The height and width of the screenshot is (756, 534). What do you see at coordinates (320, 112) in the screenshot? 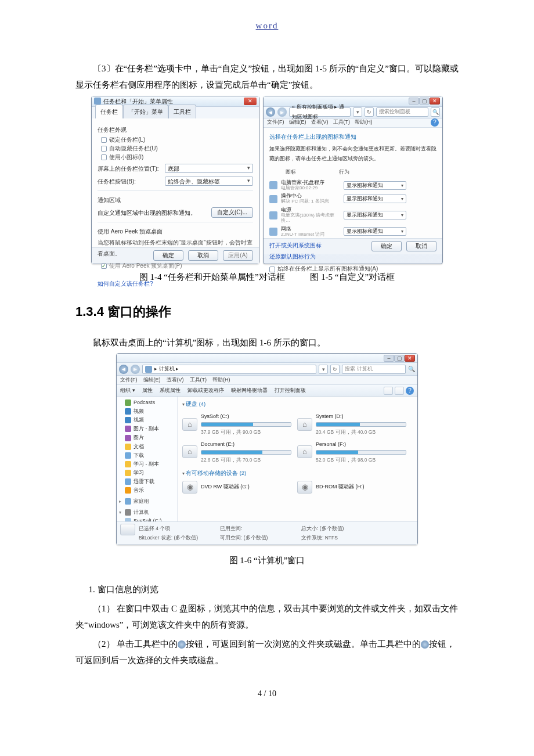
I see `address-field: « 所有控制面板项 ▸ 通知区域图标` at bounding box center [320, 112].